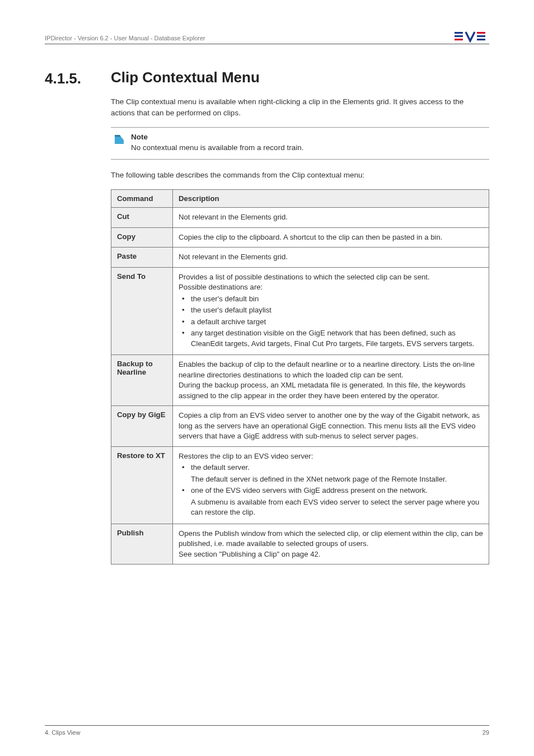  What do you see at coordinates (300, 237) in the screenshot?
I see `table-row: Copy Copies the clip to the clipboard. A…` at bounding box center [300, 237].